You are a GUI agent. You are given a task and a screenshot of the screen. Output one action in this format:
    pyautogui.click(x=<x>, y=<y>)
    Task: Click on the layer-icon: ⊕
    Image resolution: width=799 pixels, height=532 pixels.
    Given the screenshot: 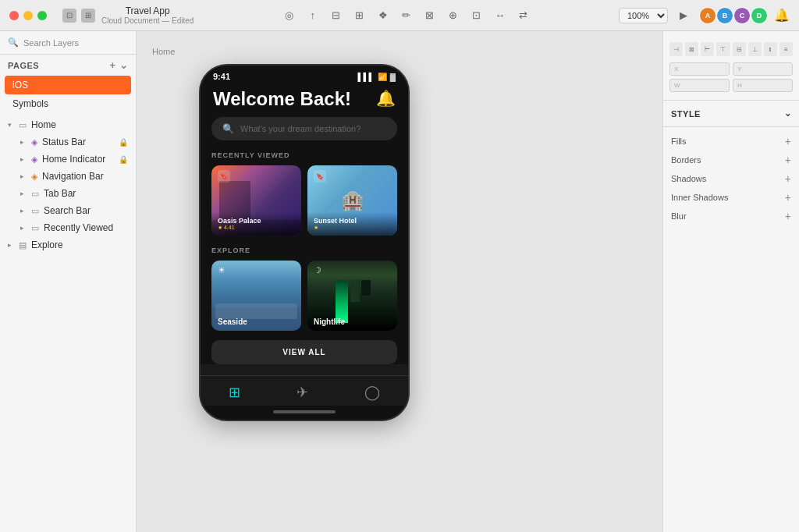 What is the action you would take?
    pyautogui.click(x=453, y=16)
    